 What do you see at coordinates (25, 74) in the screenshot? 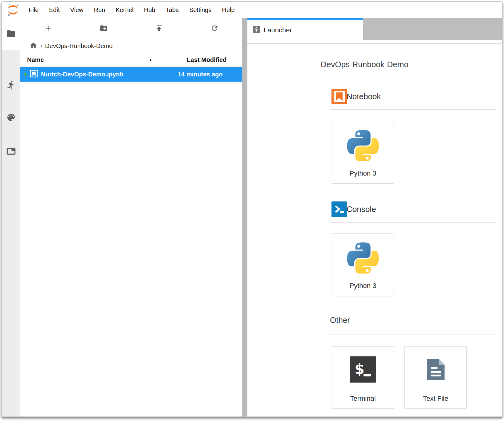
I see `kernel-running-dot` at bounding box center [25, 74].